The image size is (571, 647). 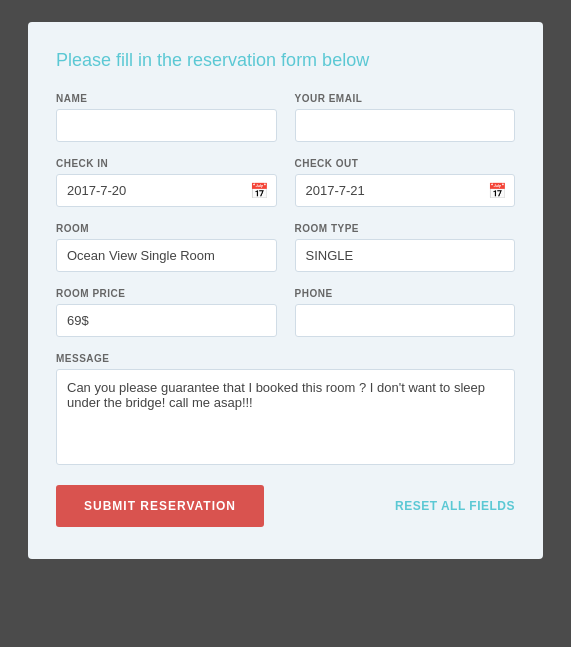 What do you see at coordinates (166, 98) in the screenshot?
I see `name-label: NAME` at bounding box center [166, 98].